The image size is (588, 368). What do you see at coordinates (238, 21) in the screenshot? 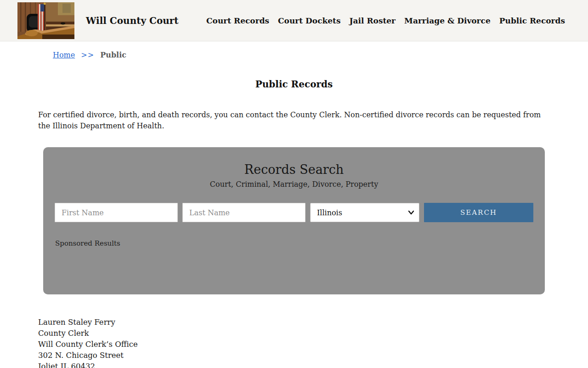
I see `nav-item-court-records: Court Records` at bounding box center [238, 21].